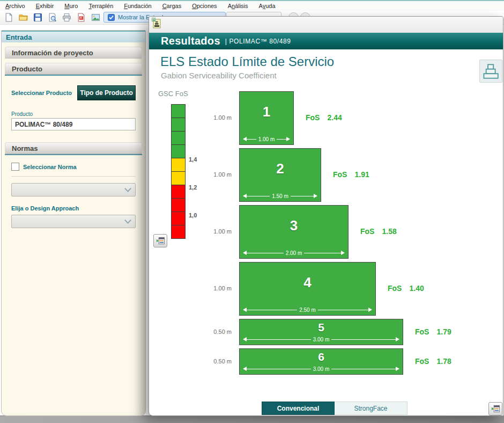  What do you see at coordinates (9, 17) in the screenshot?
I see `new-document-icon` at bounding box center [9, 17].